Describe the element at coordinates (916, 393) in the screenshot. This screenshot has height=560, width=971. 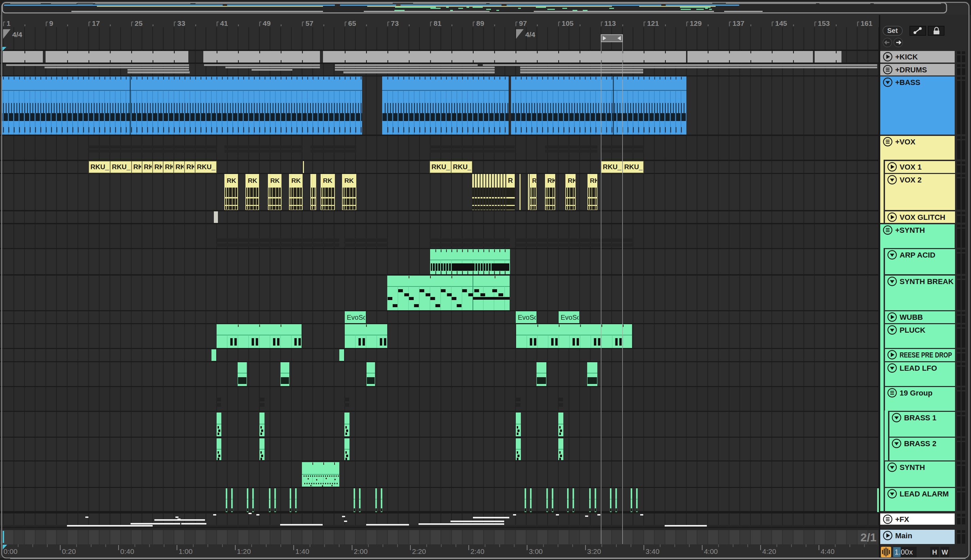
I see `svg-text: 19 Group` at that location.